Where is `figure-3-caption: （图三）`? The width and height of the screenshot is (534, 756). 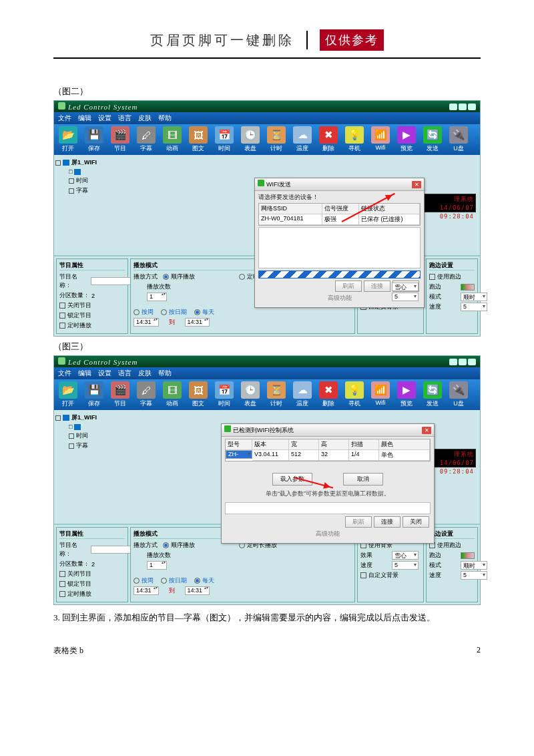 figure-3-caption: （图三） is located at coordinates (267, 347).